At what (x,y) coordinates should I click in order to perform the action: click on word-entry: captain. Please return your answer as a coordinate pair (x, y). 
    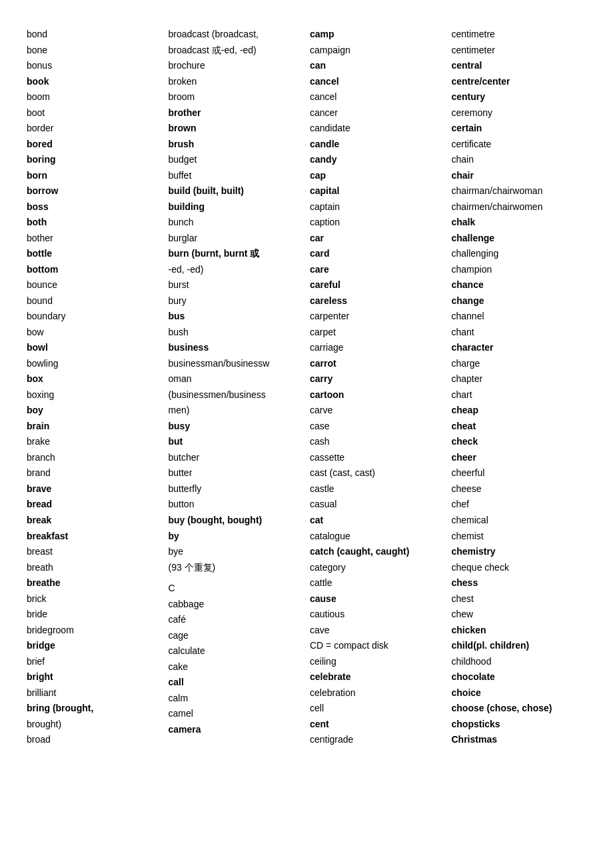
    Looking at the image, I should click on (377, 207).